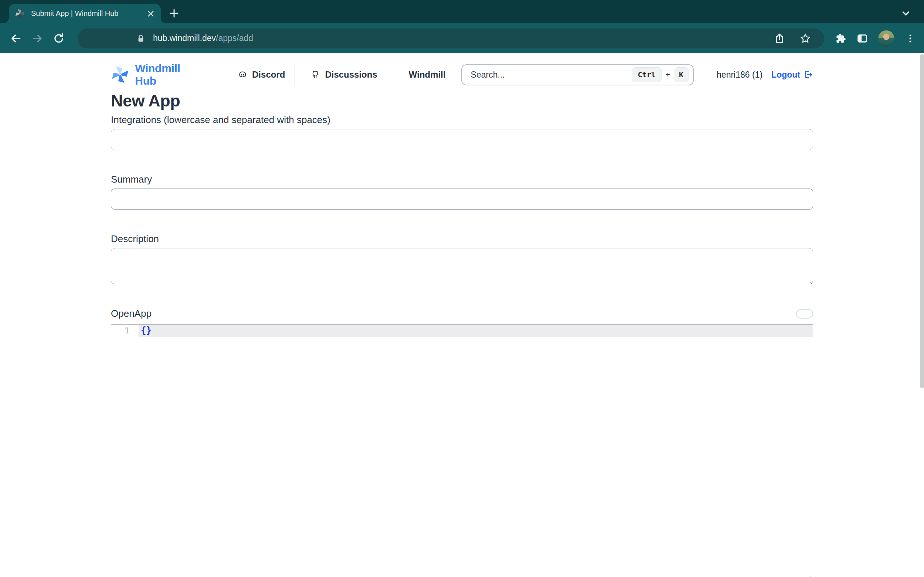 The height and width of the screenshot is (577, 924). Describe the element at coordinates (805, 314) in the screenshot. I see `openapp-toggle` at that location.